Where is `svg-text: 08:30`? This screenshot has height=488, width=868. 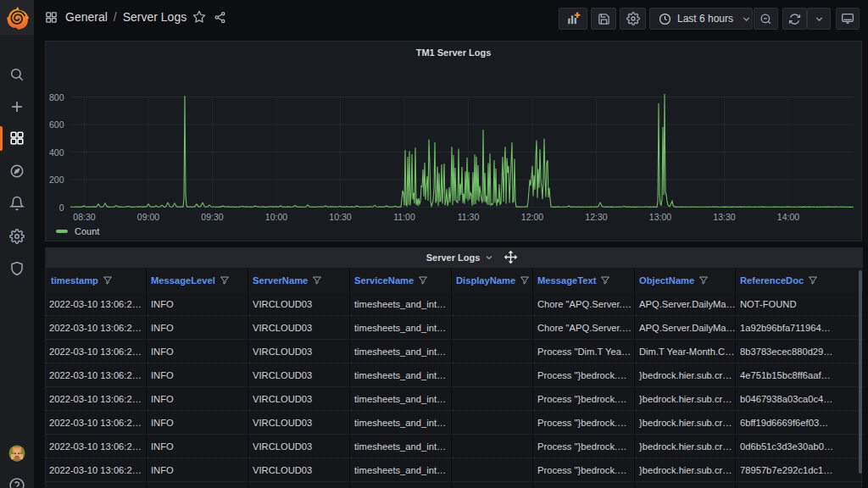
svg-text: 08:30 is located at coordinates (84, 217).